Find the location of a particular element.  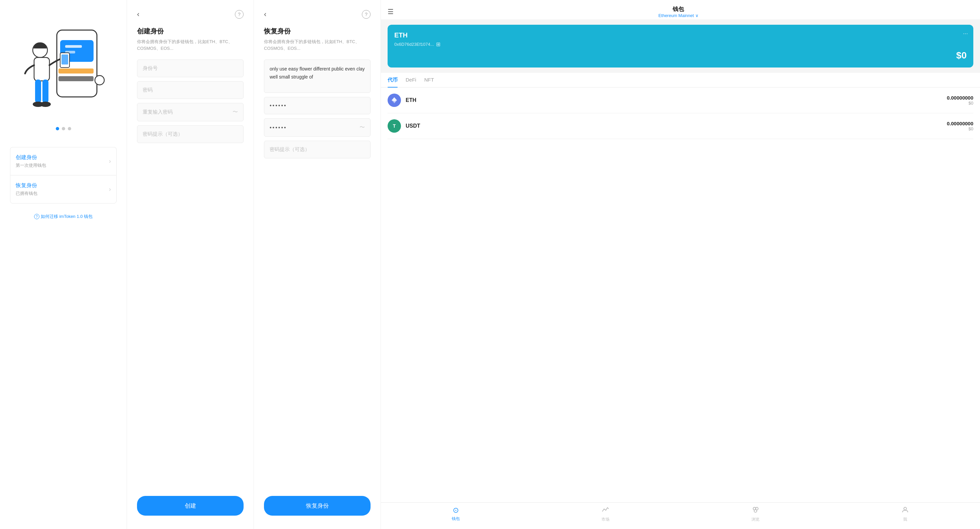

bottom-navigation: ⊙ 钱包 市场 浏览 我 is located at coordinates (680, 516).